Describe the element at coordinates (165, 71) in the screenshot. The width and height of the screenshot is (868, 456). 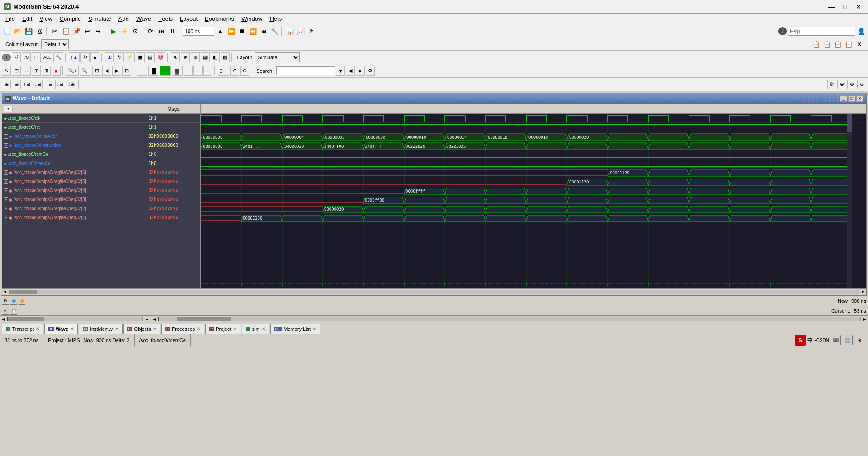
I see `sig-shape3: █` at that location.